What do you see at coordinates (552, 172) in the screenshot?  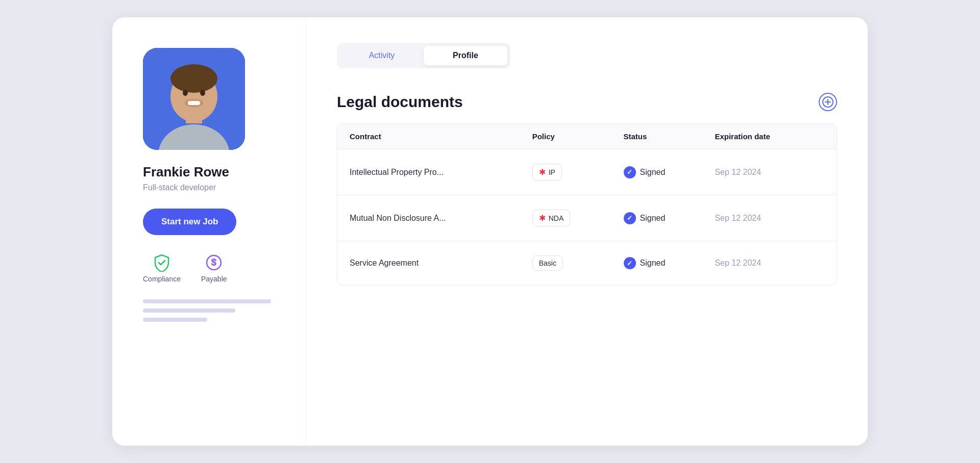 I see `policy-label: IP` at bounding box center [552, 172].